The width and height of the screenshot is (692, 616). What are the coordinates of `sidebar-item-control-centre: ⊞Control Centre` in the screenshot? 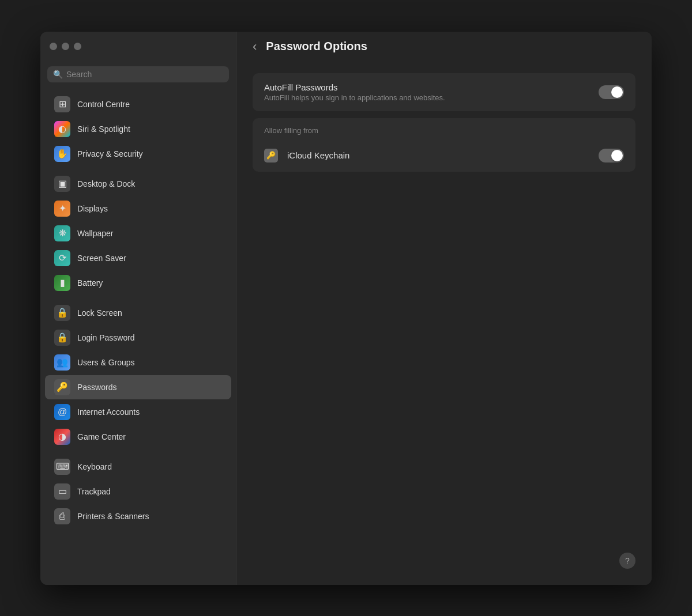 It's located at (138, 104).